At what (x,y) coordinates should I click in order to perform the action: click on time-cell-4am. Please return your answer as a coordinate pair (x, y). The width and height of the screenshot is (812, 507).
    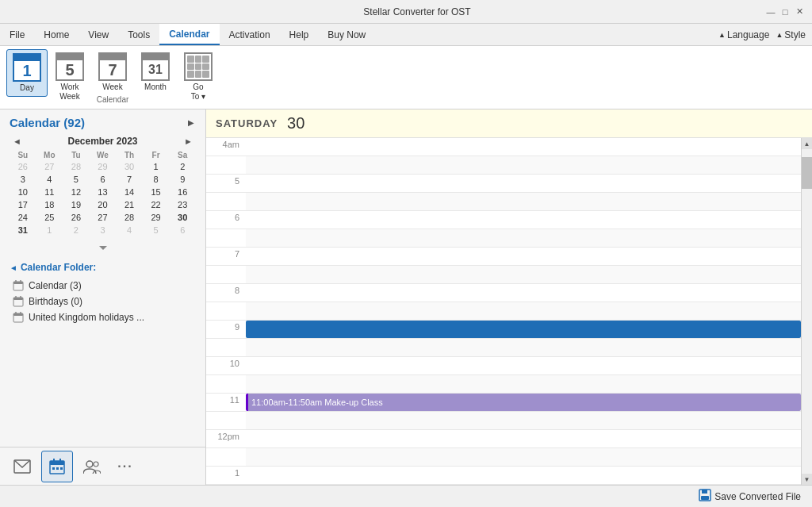
    Looking at the image, I should click on (523, 147).